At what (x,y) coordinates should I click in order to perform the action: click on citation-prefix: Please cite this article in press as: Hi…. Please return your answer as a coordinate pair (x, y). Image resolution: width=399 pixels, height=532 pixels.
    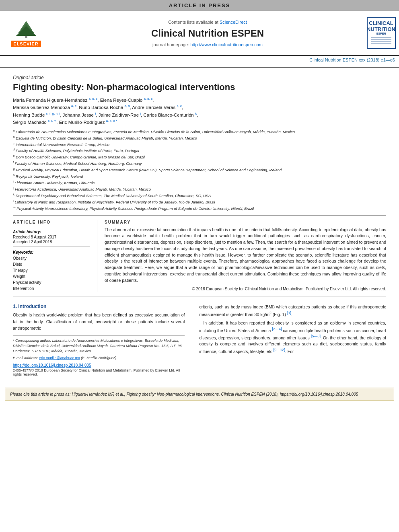
    Looking at the image, I should click on (184, 394).